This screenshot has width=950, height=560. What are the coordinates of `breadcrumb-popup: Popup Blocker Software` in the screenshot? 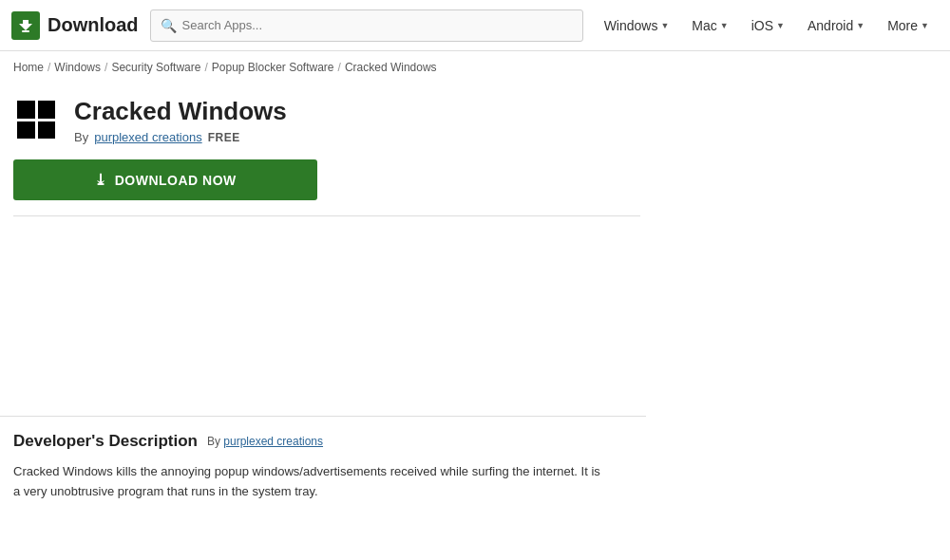 It's located at (274, 67).